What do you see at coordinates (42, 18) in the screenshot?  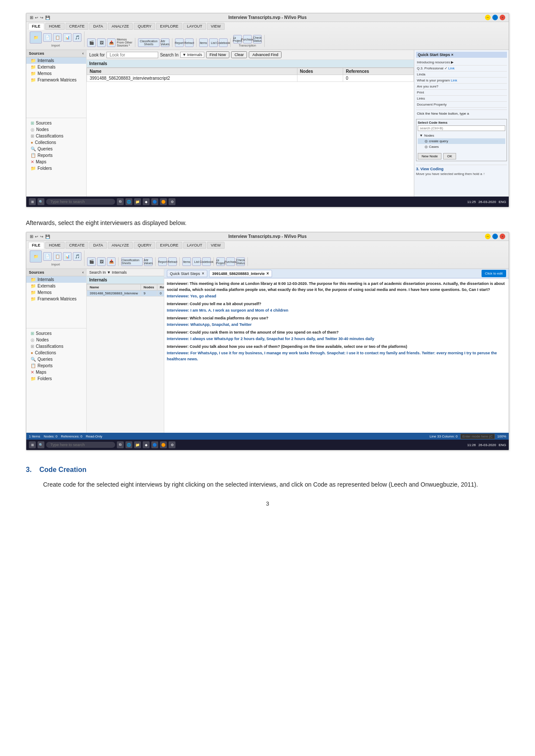 I see `redo-icon: ↪` at bounding box center [42, 18].